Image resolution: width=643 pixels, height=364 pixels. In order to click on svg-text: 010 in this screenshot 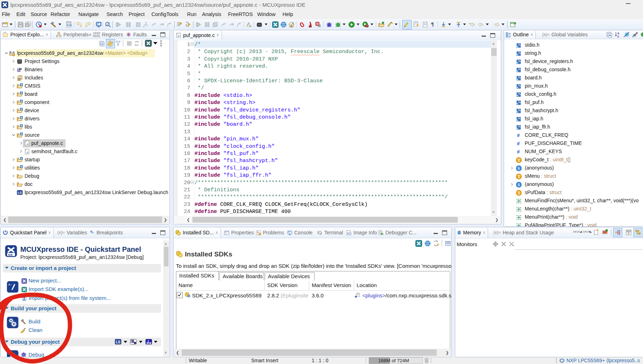, I will do `click(69, 25)`.